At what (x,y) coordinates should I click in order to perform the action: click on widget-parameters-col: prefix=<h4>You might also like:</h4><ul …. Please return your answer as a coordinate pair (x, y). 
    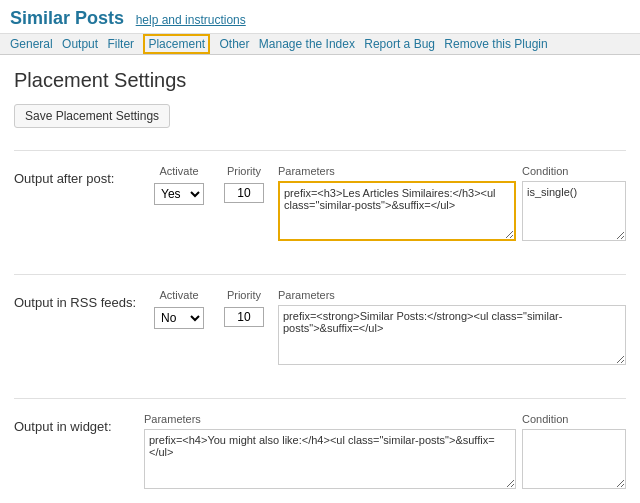
    Looking at the image, I should click on (330, 460).